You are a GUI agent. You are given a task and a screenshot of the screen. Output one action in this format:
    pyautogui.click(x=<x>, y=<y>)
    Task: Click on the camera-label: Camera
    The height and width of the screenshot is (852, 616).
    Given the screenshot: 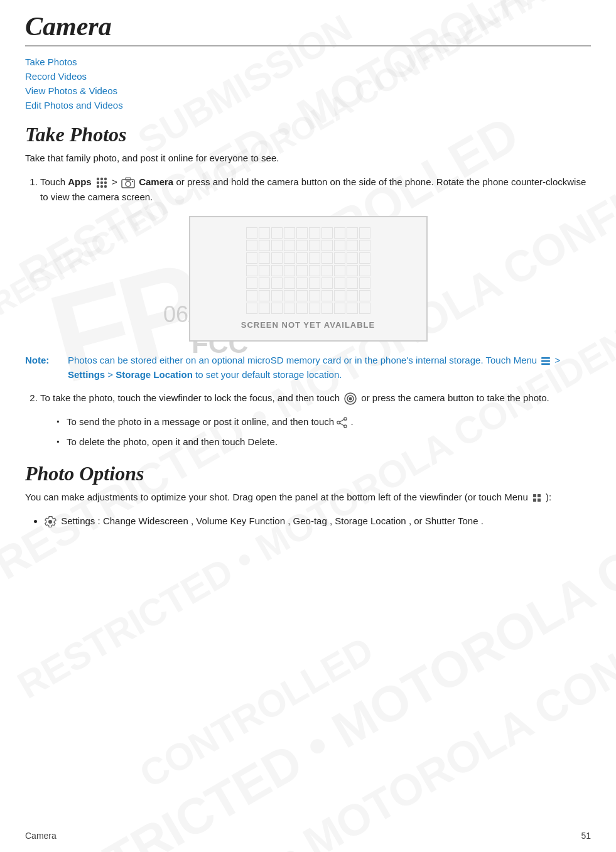 What is the action you would take?
    pyautogui.click(x=156, y=182)
    